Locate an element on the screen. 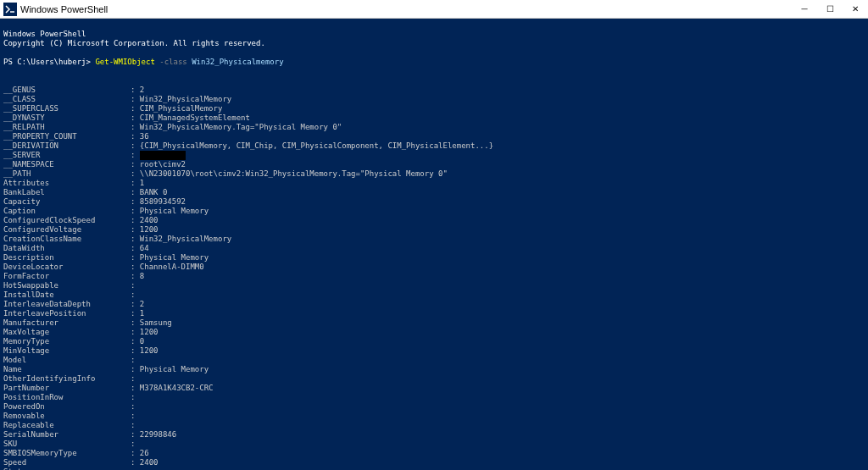  output-row: __RELPATH: Win32_PhysicalMemory.Tag="Phy… is located at coordinates (434, 127).